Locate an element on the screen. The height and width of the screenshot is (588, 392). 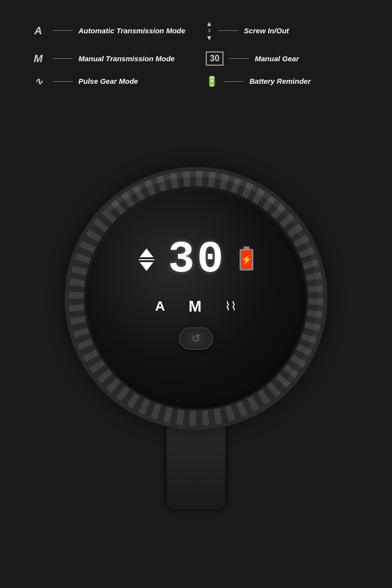
mode-a-indicator: A is located at coordinates (160, 306).